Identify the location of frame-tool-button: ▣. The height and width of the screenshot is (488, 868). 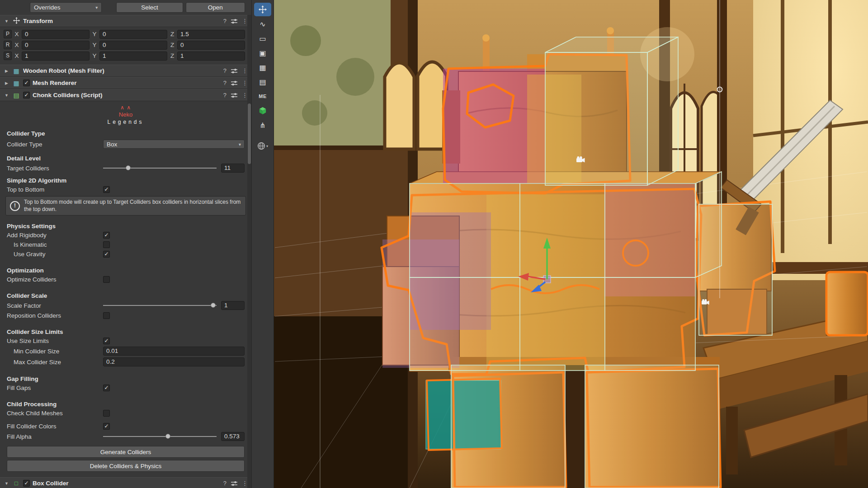
(263, 53).